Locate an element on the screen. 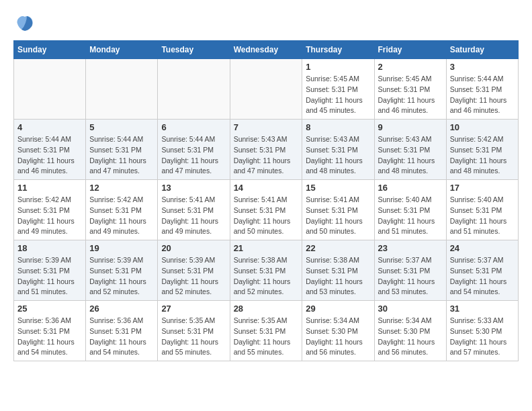  day-number: 25 is located at coordinates (50, 309).